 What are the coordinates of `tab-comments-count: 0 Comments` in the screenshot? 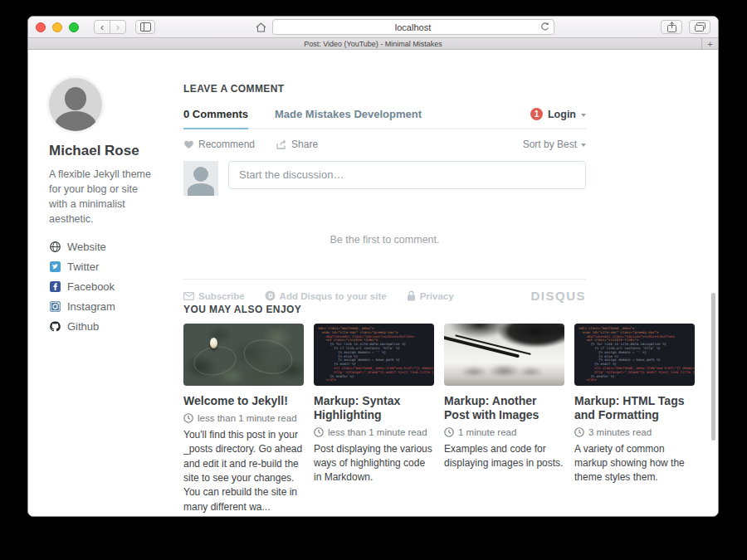 It's located at (216, 119).